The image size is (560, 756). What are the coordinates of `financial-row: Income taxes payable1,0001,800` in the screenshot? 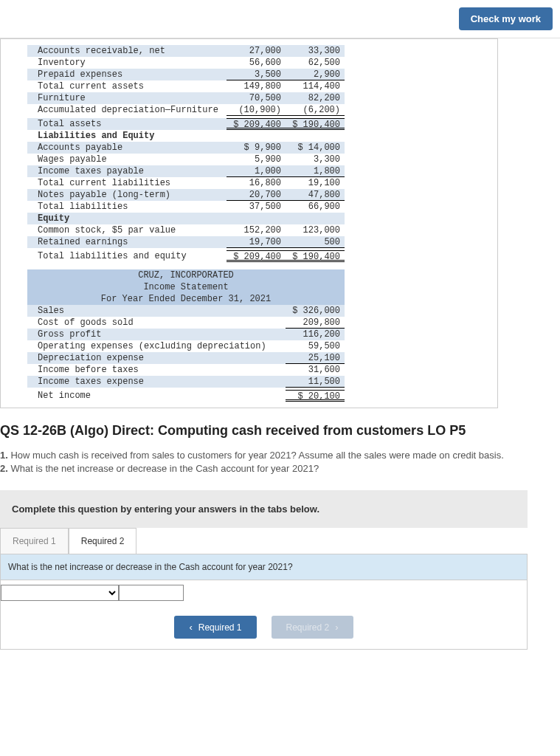 It's located at (186, 171).